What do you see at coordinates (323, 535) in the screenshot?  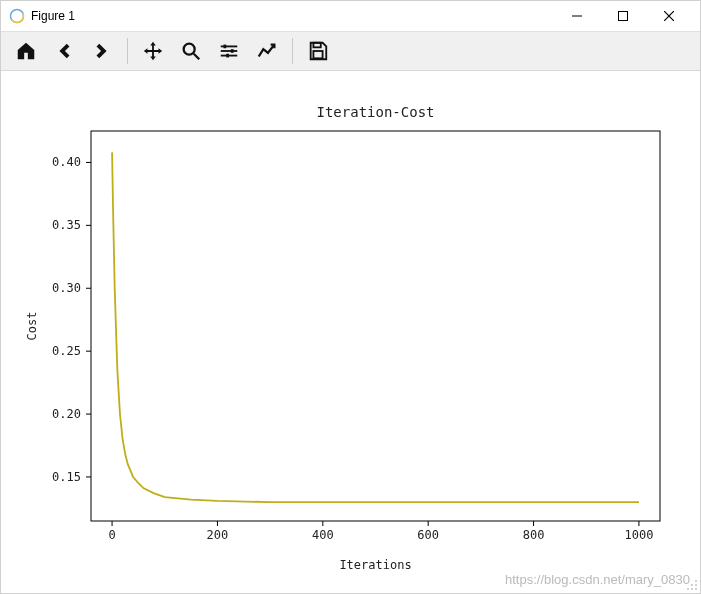 I see `x-tick-label: 400` at bounding box center [323, 535].